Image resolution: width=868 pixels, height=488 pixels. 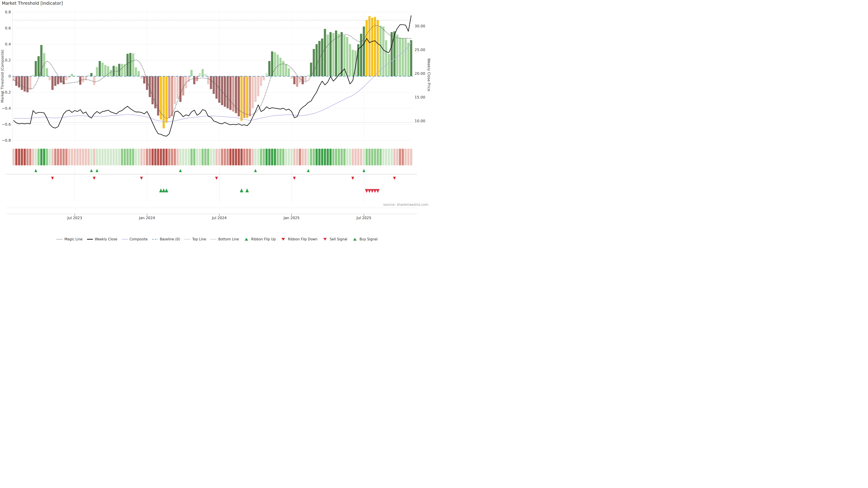 I want to click on tri-up-icon, so click(x=355, y=239).